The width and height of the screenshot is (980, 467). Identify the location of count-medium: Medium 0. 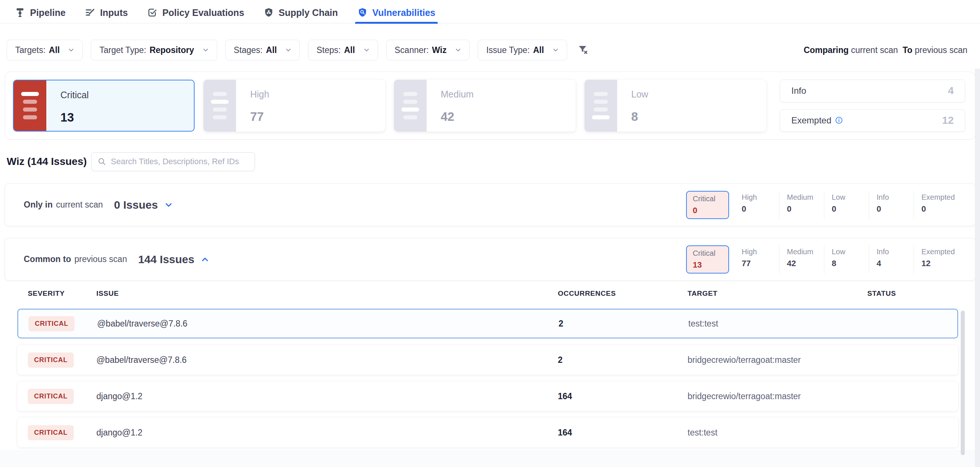
(802, 205).